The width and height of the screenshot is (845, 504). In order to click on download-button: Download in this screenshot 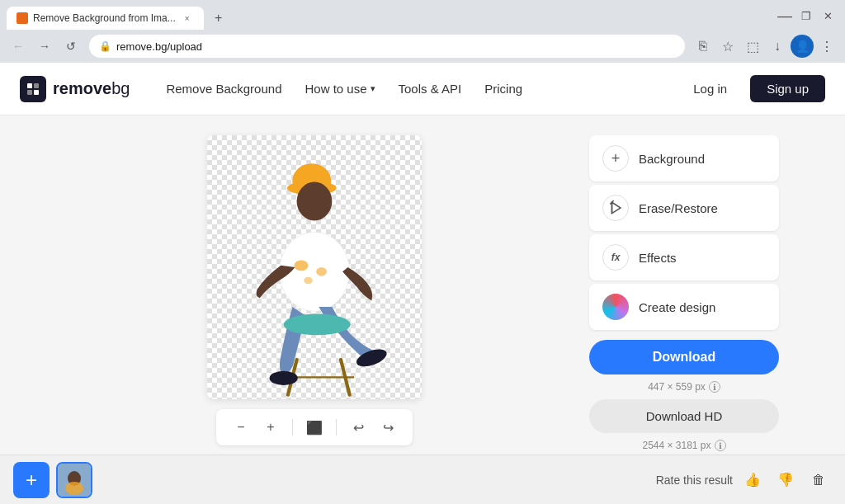, I will do `click(684, 357)`.